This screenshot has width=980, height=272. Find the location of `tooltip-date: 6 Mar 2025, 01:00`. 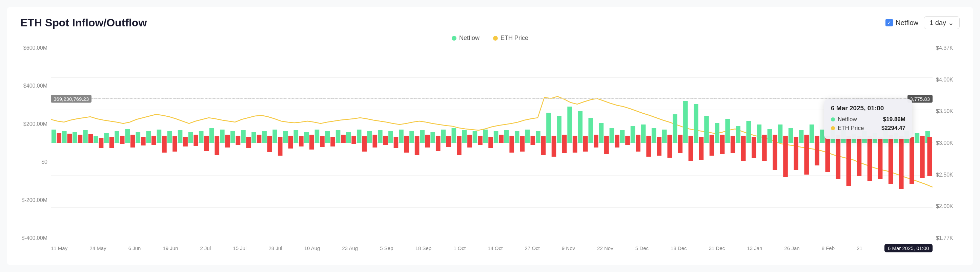

tooltip-date: 6 Mar 2025, 01:00 is located at coordinates (868, 108).